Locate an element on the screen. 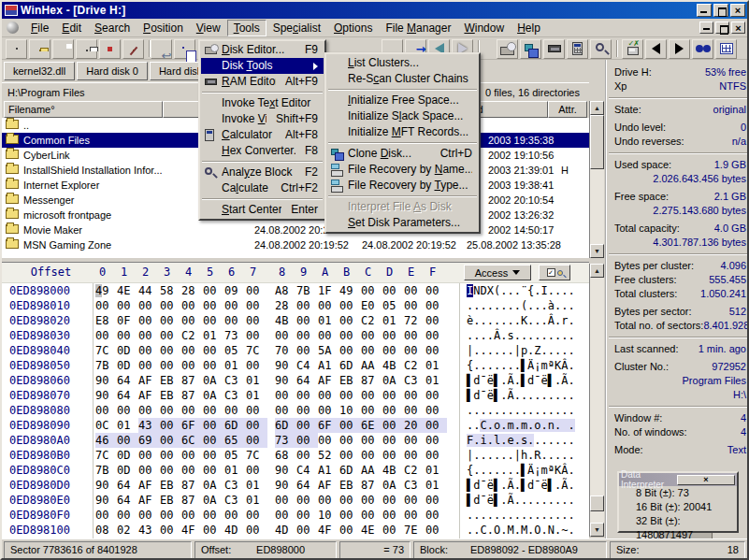 Image resolution: width=749 pixels, height=560 pixels. menu-item-file-recovery-by-type: File Recovery by Type... is located at coordinates (402, 185).